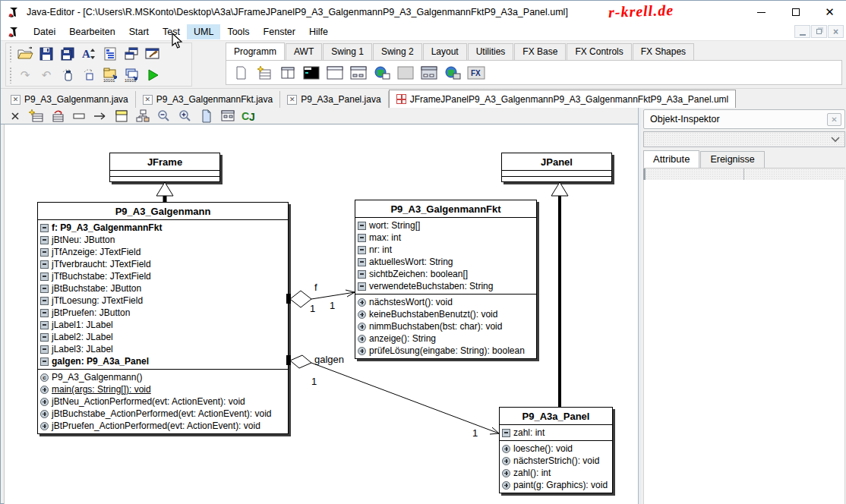  Describe the element at coordinates (163, 414) in the screenshot. I see `class-method: jBtBuchstabe_ActionPerformed(evt: Action…` at that location.